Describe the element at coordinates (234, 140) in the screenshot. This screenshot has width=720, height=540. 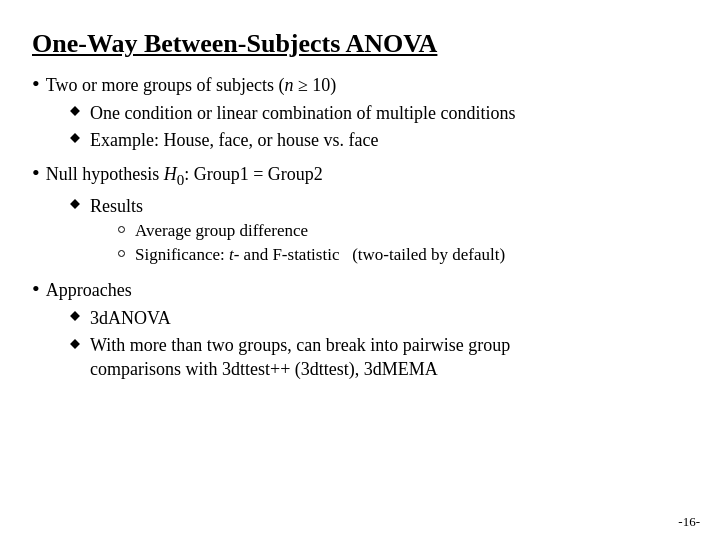
I see `sub-text-1-2: Example: House, face, or house vs. face` at that location.